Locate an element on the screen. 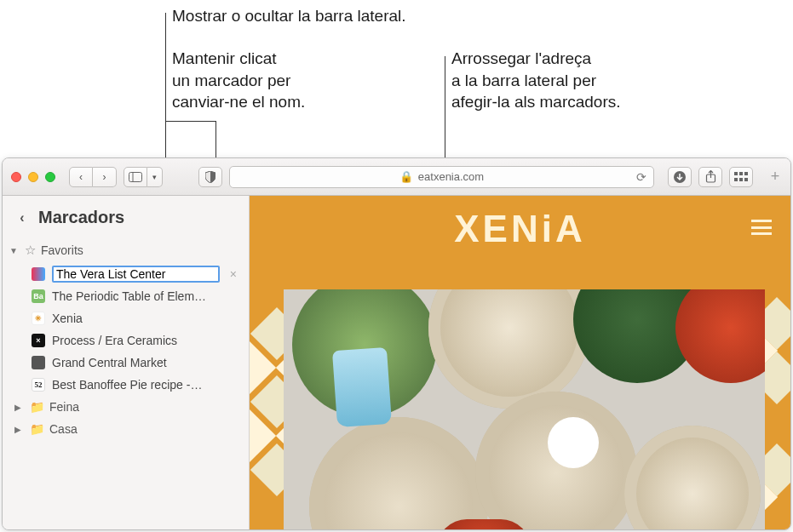  callout-rename: Mantenir clicat un marcador per canviar-… is located at coordinates (238, 80).